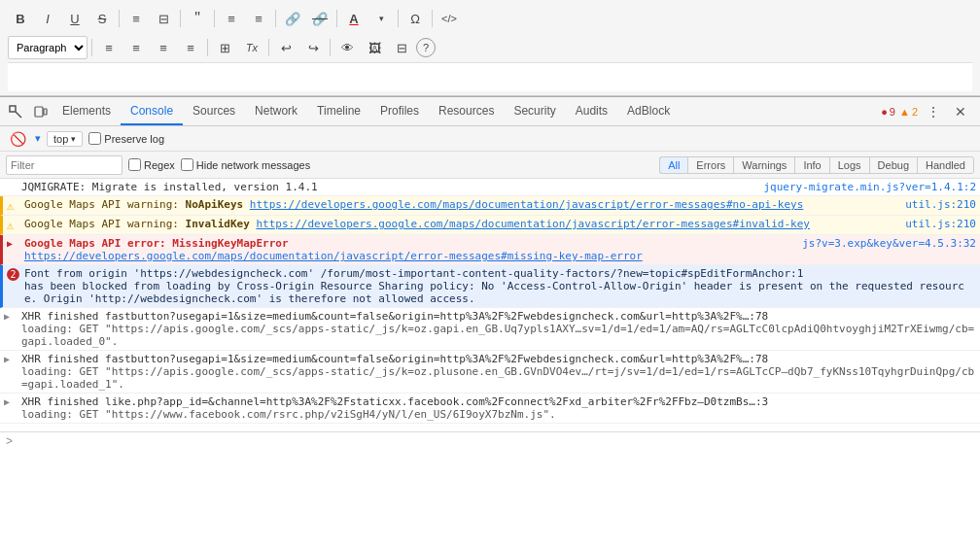 The height and width of the screenshot is (548, 980). What do you see at coordinates (904, 112) in the screenshot?
I see `warning-icon: ▲` at bounding box center [904, 112].